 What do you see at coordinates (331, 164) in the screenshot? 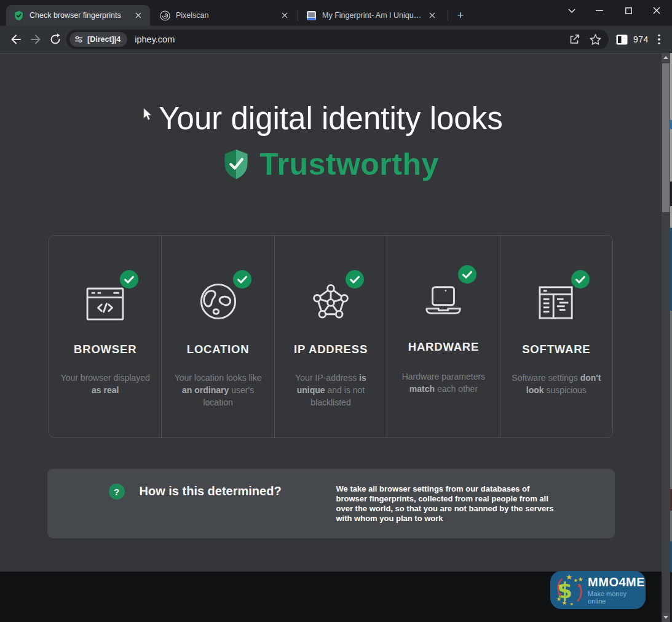
I see `verdict-row: Trustworthy` at bounding box center [331, 164].